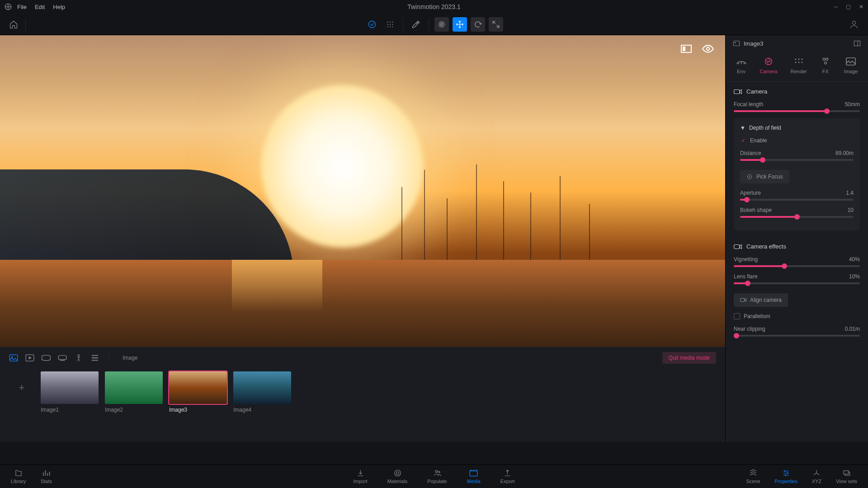 This screenshot has height=488, width=868. Describe the element at coordinates (786, 476) in the screenshot. I see `bottombar-properties: Properties` at that location.